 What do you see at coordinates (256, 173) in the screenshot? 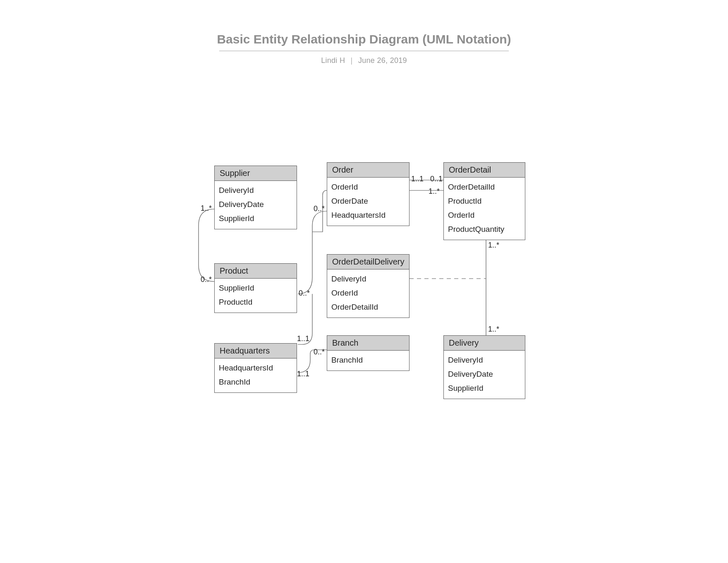
I see `entity-header: Supplier` at bounding box center [256, 173].